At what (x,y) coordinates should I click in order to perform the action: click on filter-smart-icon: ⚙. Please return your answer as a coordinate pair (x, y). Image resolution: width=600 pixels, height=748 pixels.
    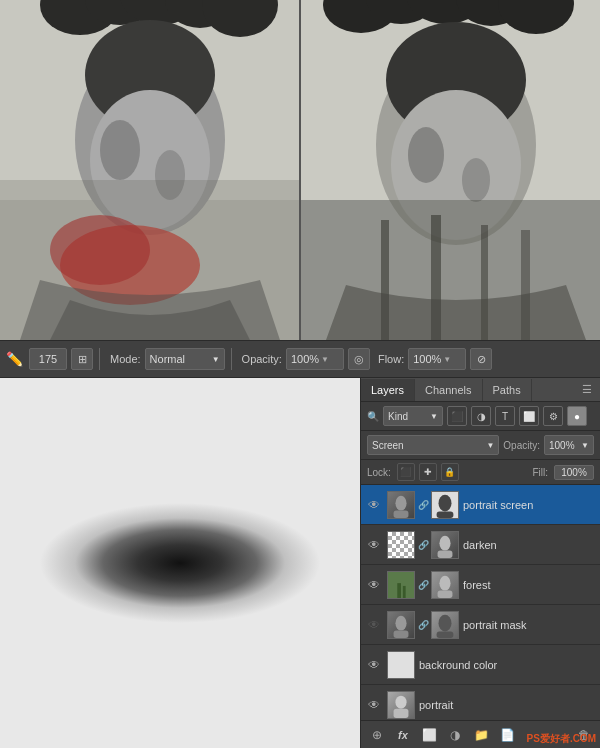
    Looking at the image, I should click on (553, 416).